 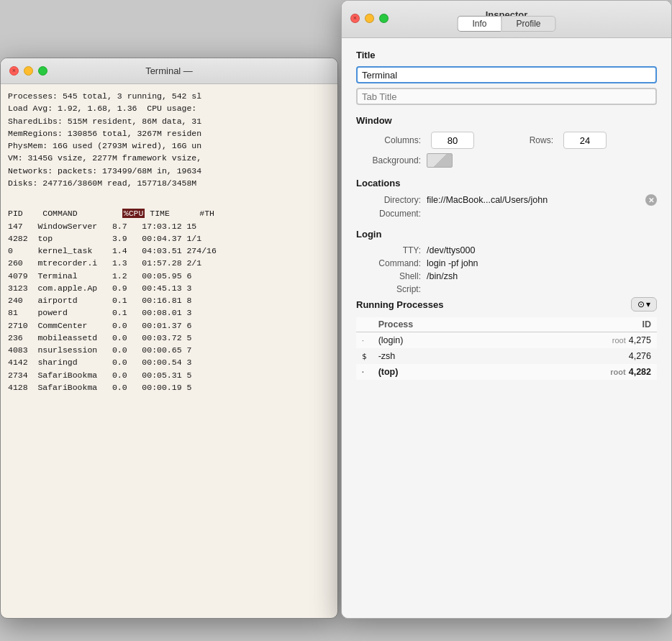 What do you see at coordinates (169, 213) in the screenshot?
I see `terminal-process-header: PID COMMAND %CPU TIME #TH` at bounding box center [169, 213].